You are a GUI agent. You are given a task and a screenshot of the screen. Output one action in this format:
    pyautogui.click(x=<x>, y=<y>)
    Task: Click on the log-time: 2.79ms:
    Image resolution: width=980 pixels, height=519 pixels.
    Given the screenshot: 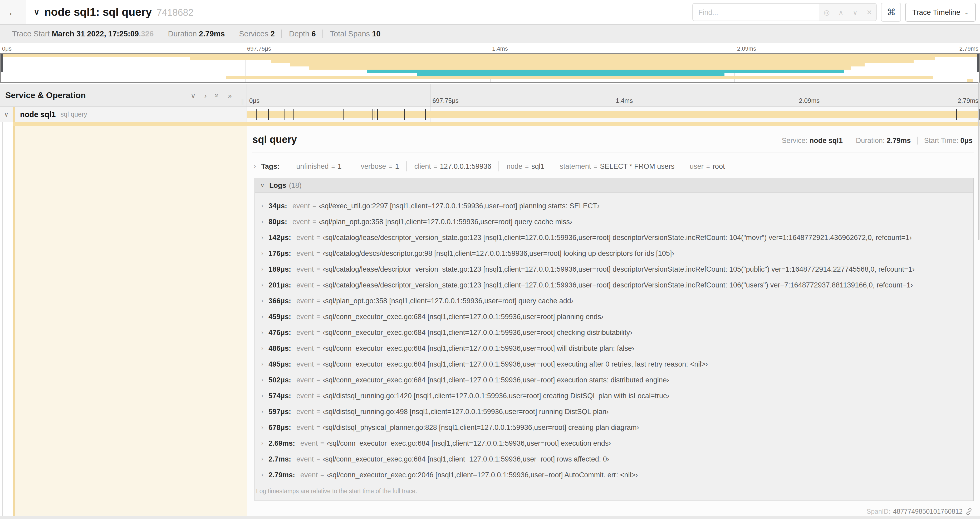 What is the action you would take?
    pyautogui.click(x=282, y=474)
    